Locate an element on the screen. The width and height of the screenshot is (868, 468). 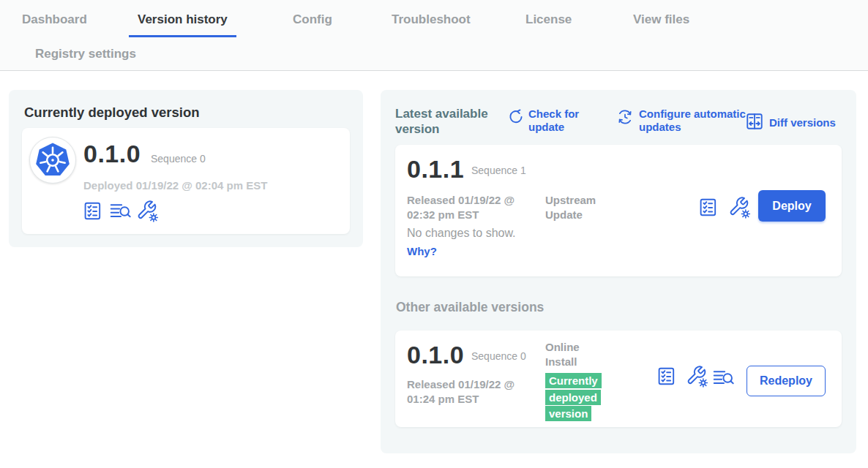
app-logo is located at coordinates (53, 160).